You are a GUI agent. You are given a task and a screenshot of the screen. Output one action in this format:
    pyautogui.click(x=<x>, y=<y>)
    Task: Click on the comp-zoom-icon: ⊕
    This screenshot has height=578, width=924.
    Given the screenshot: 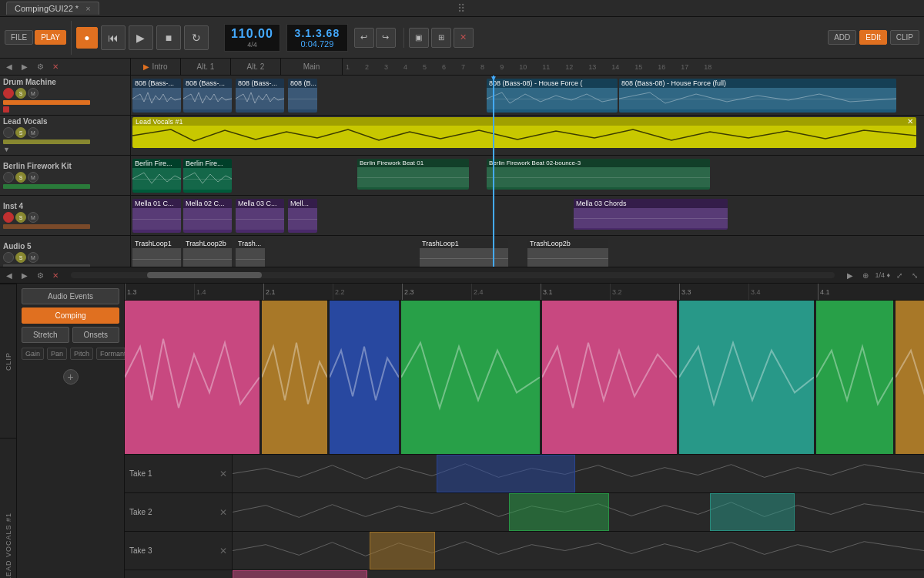 What is the action you would take?
    pyautogui.click(x=865, y=275)
    